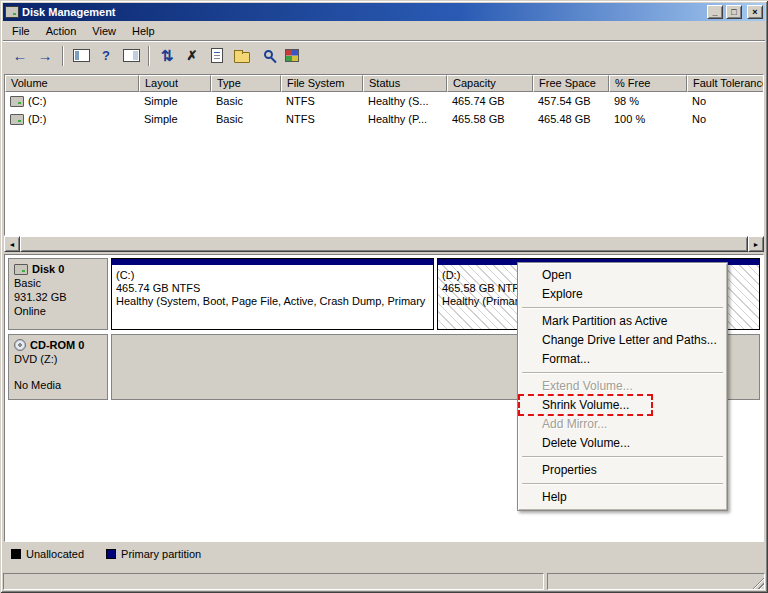 The image size is (768, 593). What do you see at coordinates (648, 84) in the screenshot?
I see `column-header-pct-free: % Free` at bounding box center [648, 84].